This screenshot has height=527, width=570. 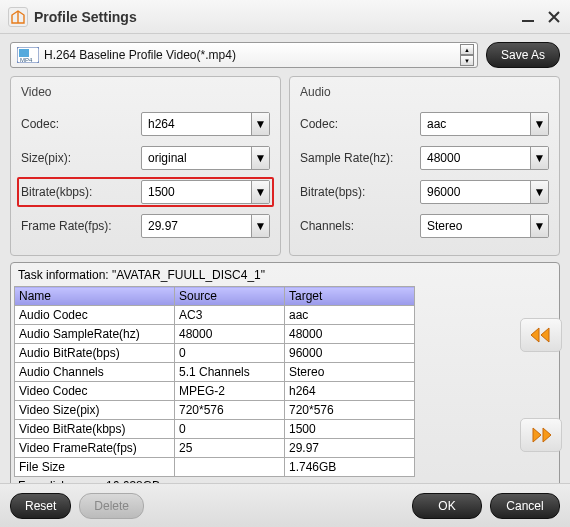 What do you see at coordinates (285, 17) in the screenshot?
I see `title-bar: Profile Settings` at bounding box center [285, 17].